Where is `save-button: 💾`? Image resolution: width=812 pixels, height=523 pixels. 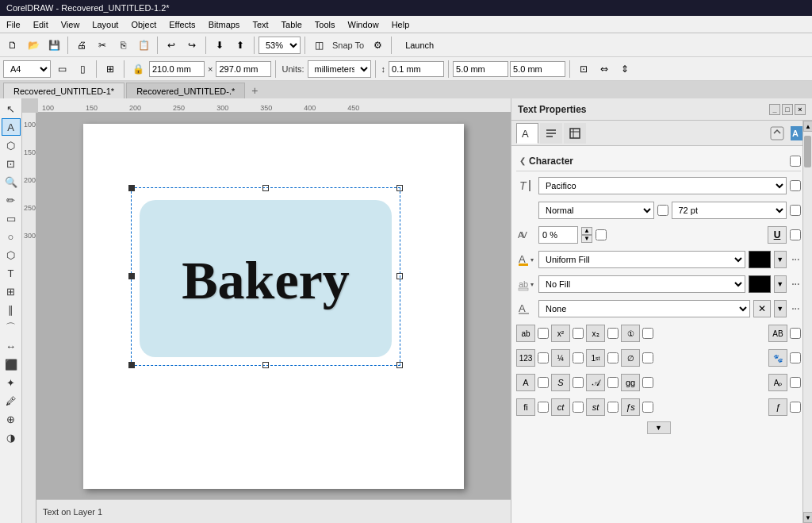 save-button: 💾 is located at coordinates (54, 45).